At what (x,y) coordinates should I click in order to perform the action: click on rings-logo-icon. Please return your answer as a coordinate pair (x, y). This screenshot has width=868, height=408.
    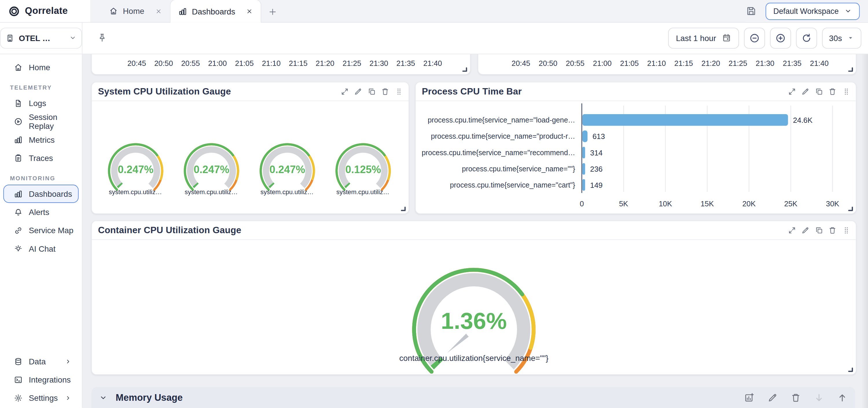
    Looking at the image, I should click on (14, 11).